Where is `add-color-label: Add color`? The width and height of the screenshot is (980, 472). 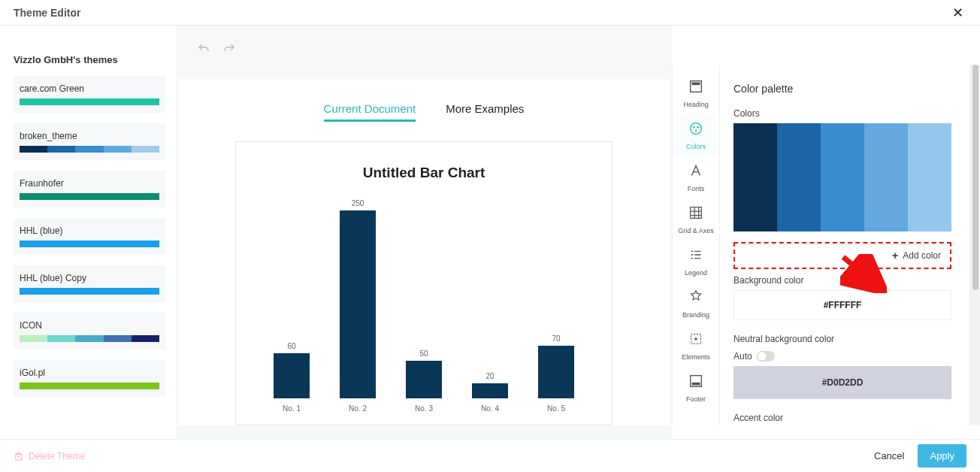 add-color-label: Add color is located at coordinates (921, 256).